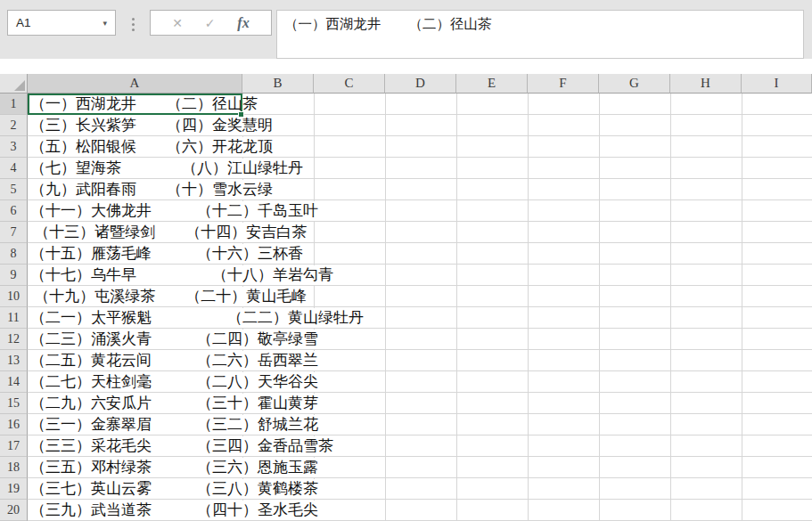 This screenshot has width=812, height=521. I want to click on sheet-row: （三九）武当道茶 （四十）圣水毛尖, so click(420, 510).